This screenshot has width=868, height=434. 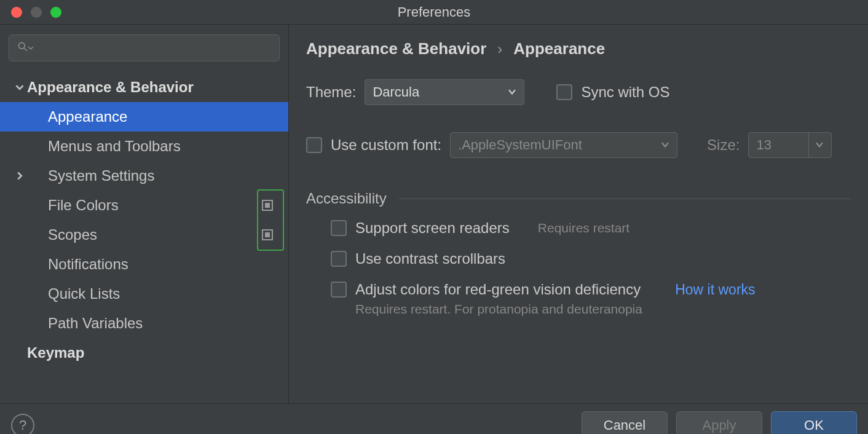 What do you see at coordinates (434, 12) in the screenshot?
I see `window-title: Preferences` at bounding box center [434, 12].